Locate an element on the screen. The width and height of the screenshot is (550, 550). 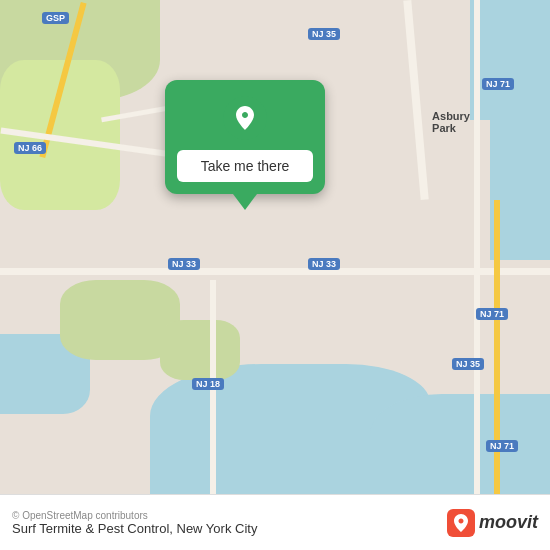
road-nj71 is located at coordinates (477, 247).